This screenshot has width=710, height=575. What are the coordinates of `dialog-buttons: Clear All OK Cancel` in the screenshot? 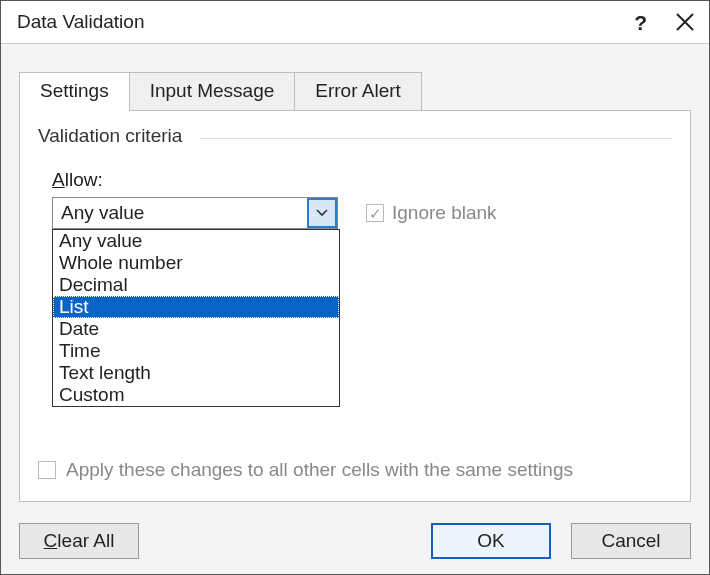 It's located at (355, 541).